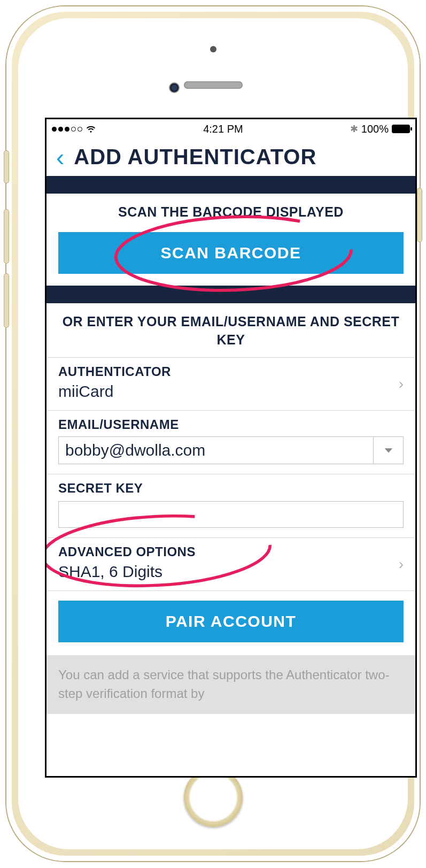  I want to click on pair-account-button: PAIR ACCOUNT, so click(231, 621).